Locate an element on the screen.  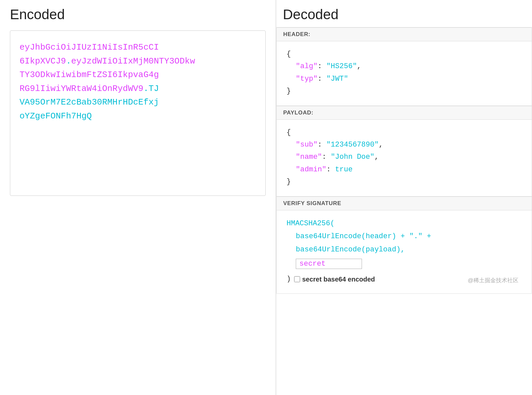
token-payload-part1: eyJzdWIiOiIxMjM0NTY3ODkw is located at coordinates (133, 61).